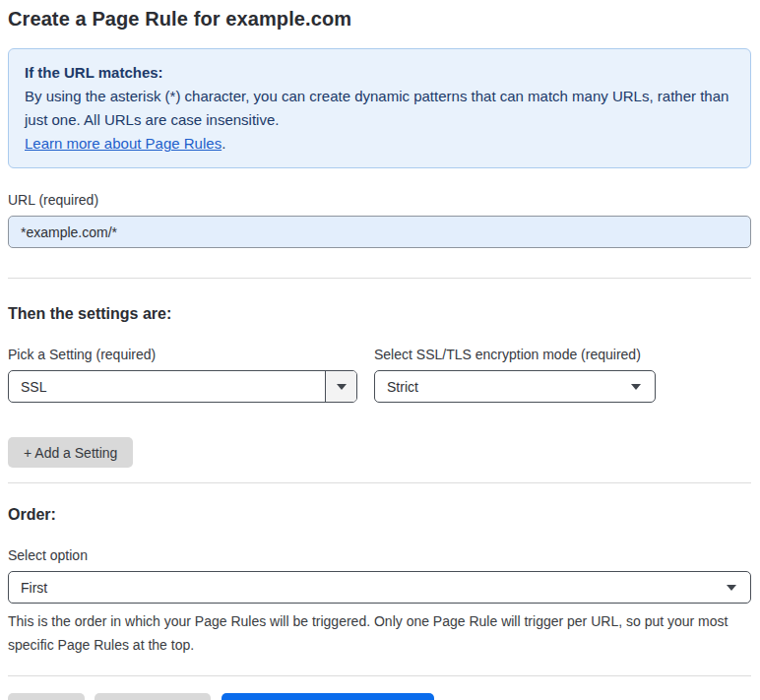 The width and height of the screenshot is (760, 700). I want to click on info-box-heading: If the URL matches:, so click(380, 73).